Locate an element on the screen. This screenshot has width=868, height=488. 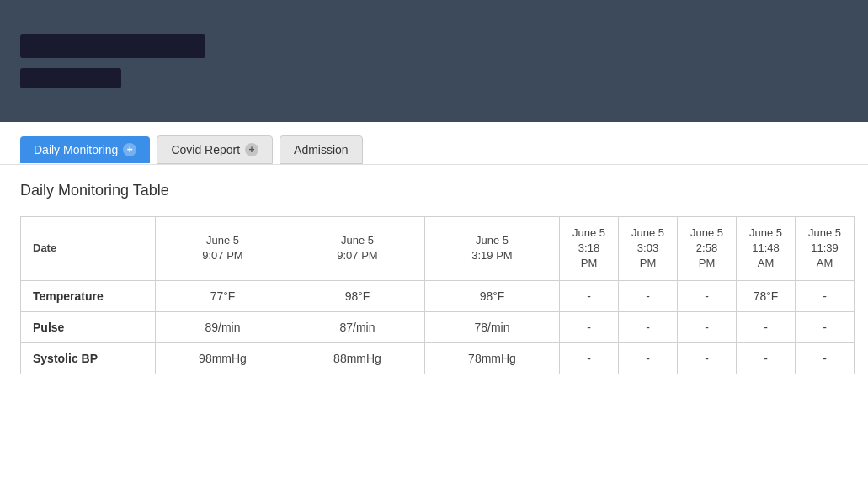
row-label-0: Temperature is located at coordinates (88, 296).